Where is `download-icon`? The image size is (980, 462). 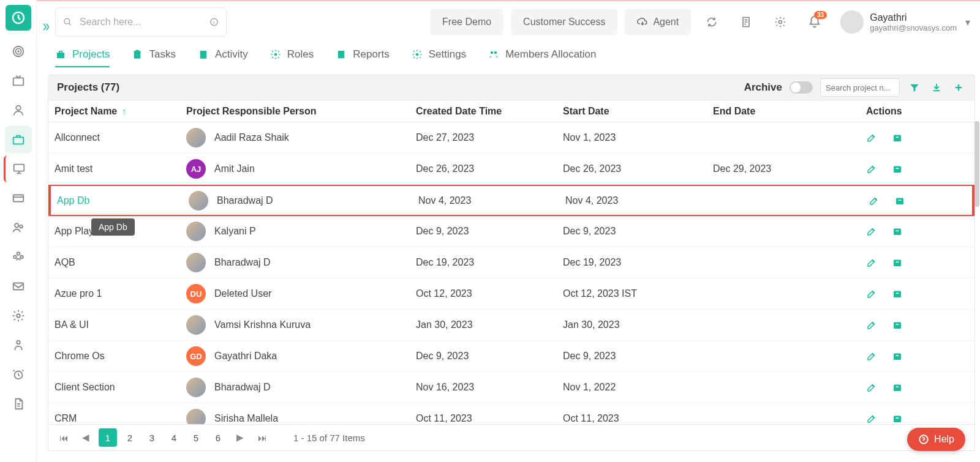
download-icon is located at coordinates (937, 88).